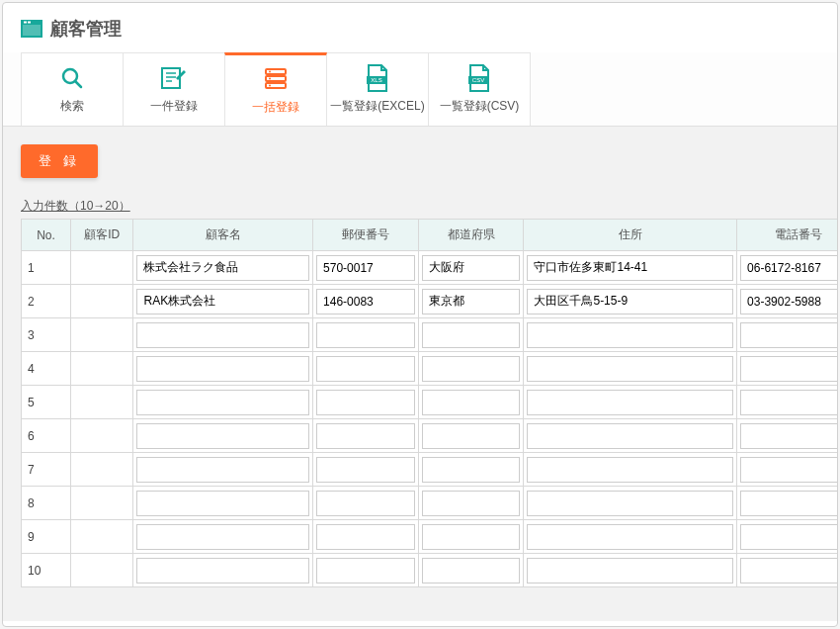 The height and width of the screenshot is (629, 840). Describe the element at coordinates (787, 235) in the screenshot. I see `col-tel: 電話番号` at that location.